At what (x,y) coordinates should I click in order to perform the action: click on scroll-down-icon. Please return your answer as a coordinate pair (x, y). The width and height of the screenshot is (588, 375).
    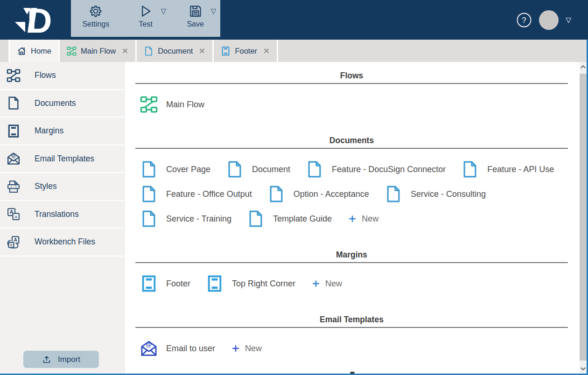
    Looking at the image, I should click on (583, 369).